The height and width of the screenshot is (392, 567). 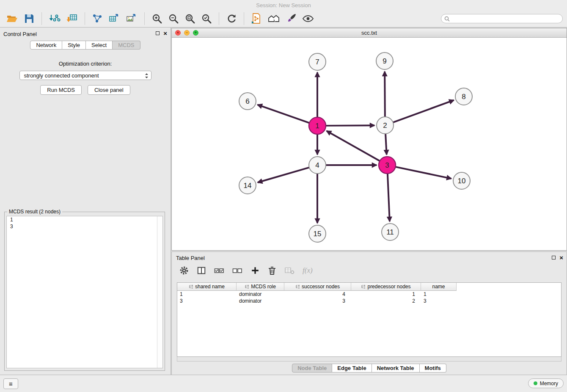 What do you see at coordinates (317, 234) in the screenshot?
I see `node-15: 15` at bounding box center [317, 234].